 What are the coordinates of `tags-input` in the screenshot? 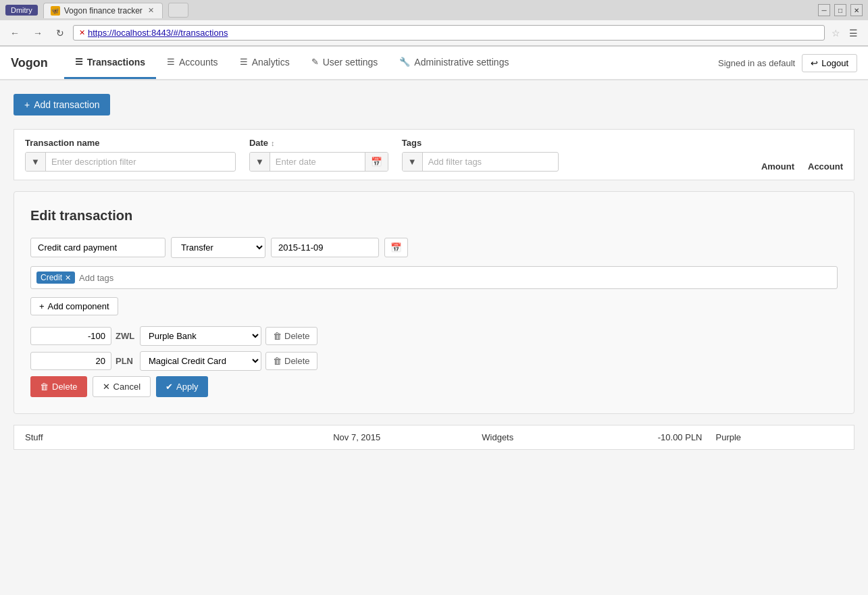 It's located at (490, 162).